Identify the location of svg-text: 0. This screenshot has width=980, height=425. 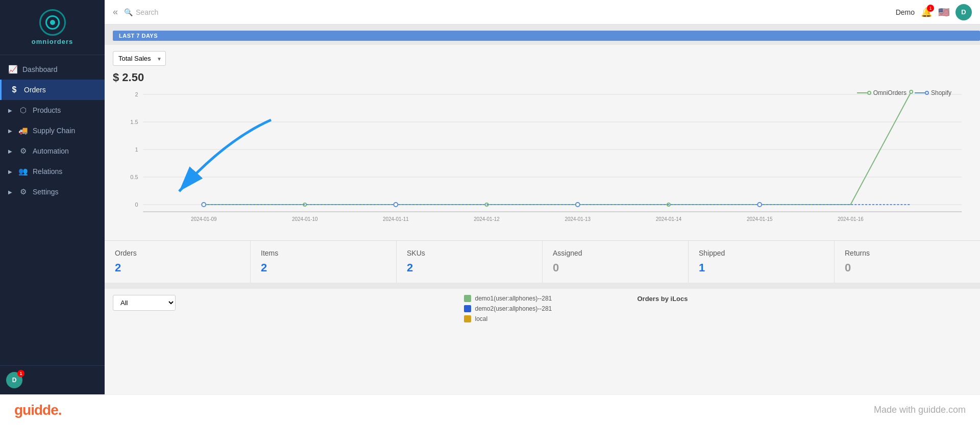
(136, 205).